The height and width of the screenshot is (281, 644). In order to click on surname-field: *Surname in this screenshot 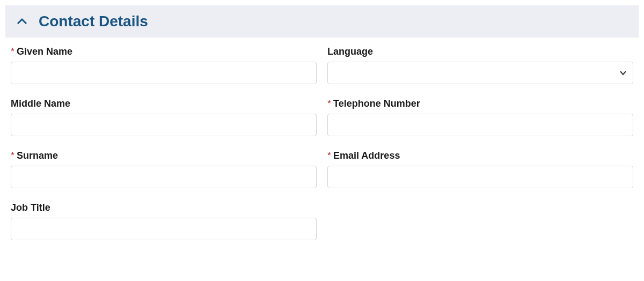, I will do `click(164, 169)`.